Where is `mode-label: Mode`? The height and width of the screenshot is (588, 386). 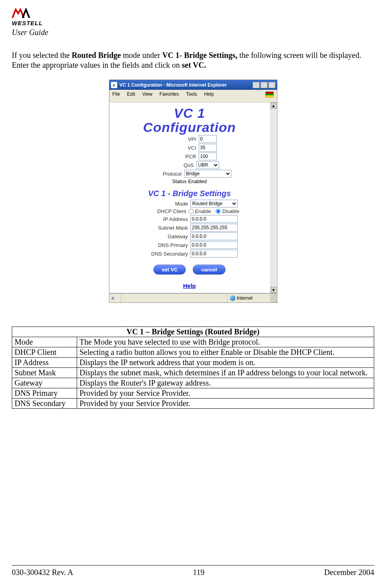
mode-label: Mode is located at coordinates (165, 204).